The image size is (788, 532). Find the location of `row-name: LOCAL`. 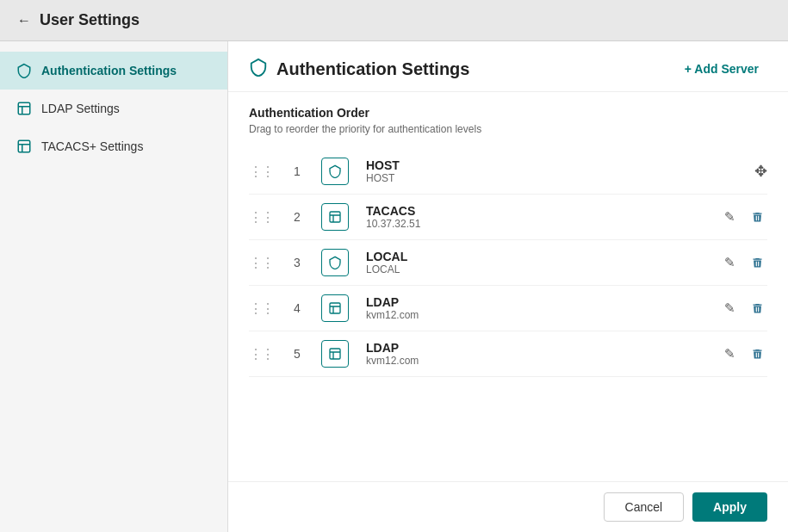

row-name: LOCAL is located at coordinates (539, 257).